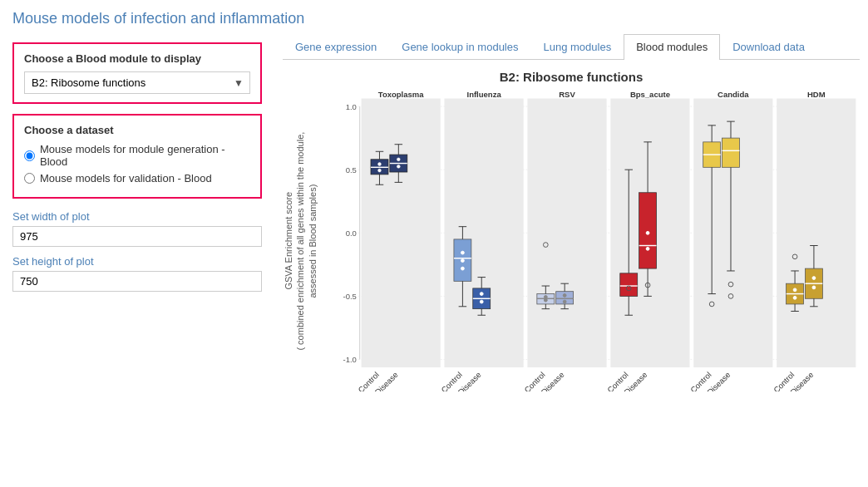 The height and width of the screenshot is (487, 868). What do you see at coordinates (137, 130) in the screenshot?
I see `dataset-box-label: Choose a dataset` at bounding box center [137, 130].